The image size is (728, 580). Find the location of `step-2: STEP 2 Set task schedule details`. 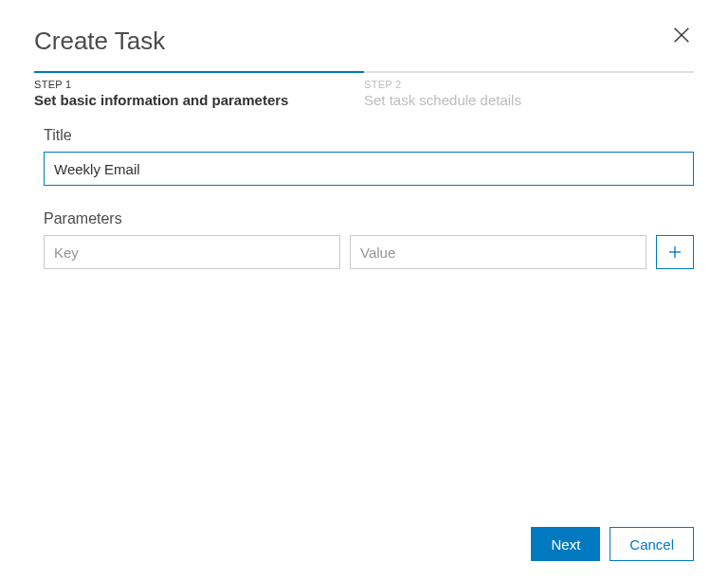

step-2: STEP 2 Set task schedule details is located at coordinates (529, 89).